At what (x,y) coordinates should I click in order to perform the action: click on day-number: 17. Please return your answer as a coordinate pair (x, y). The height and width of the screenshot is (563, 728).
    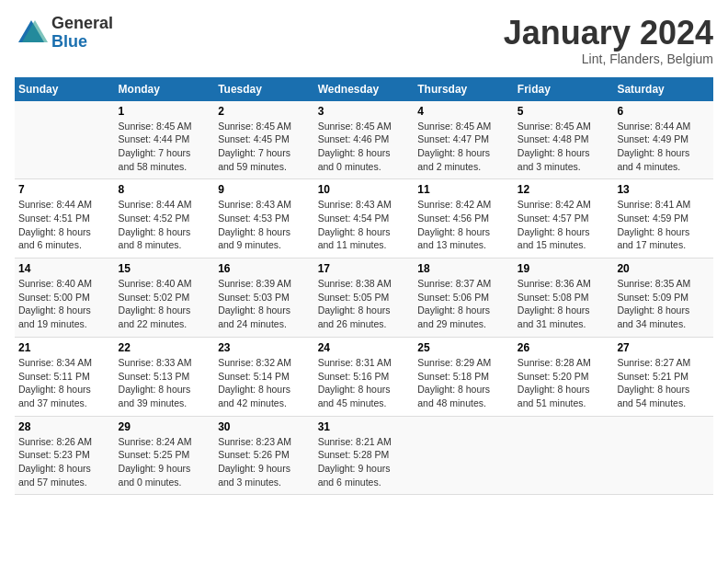
    Looking at the image, I should click on (364, 269).